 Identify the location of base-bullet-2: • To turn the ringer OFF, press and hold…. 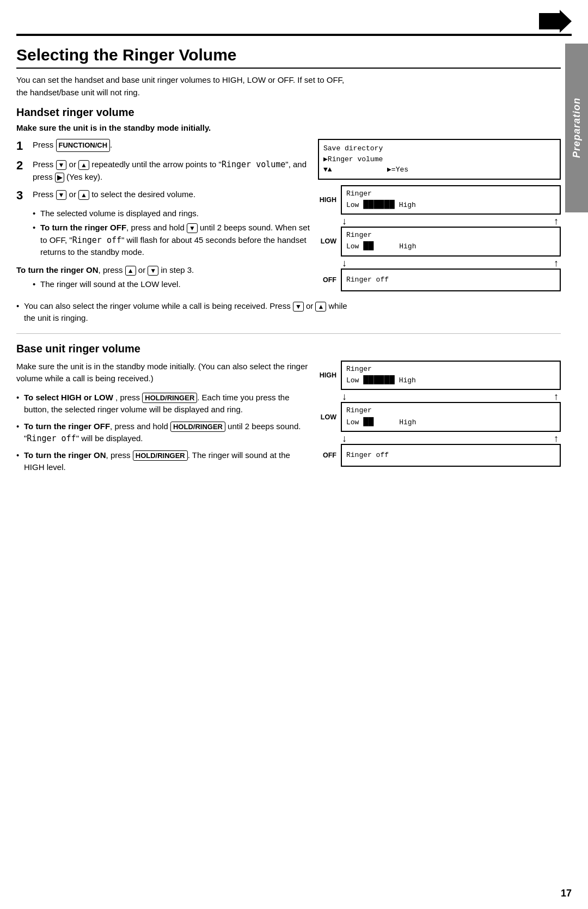
(163, 432).